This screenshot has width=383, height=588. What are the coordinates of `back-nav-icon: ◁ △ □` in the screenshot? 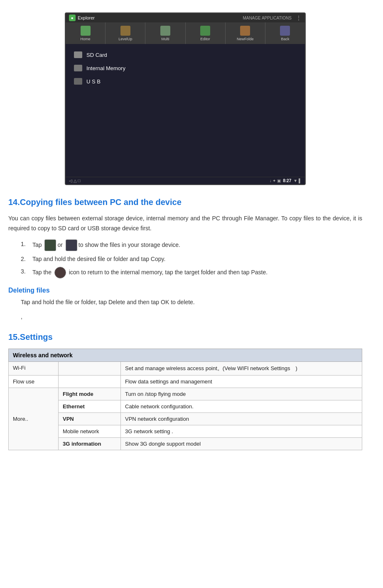 It's located at (75, 181).